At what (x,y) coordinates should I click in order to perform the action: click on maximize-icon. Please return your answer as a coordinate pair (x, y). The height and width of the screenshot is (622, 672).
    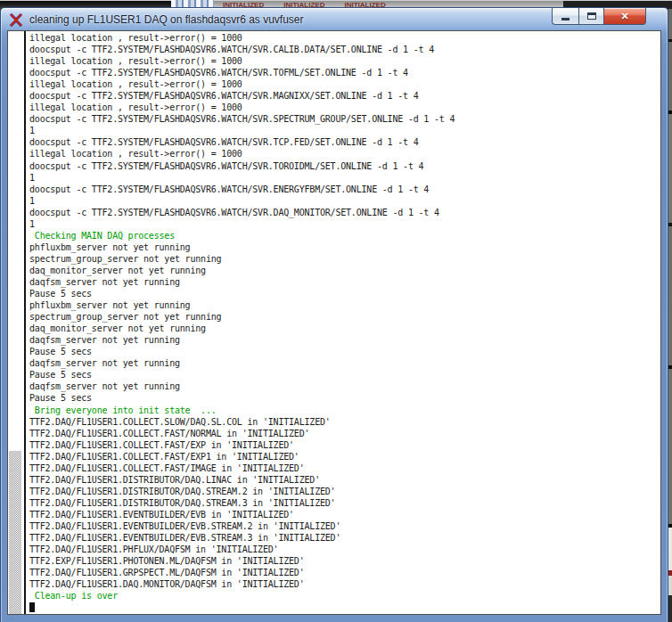
    Looking at the image, I should click on (592, 16).